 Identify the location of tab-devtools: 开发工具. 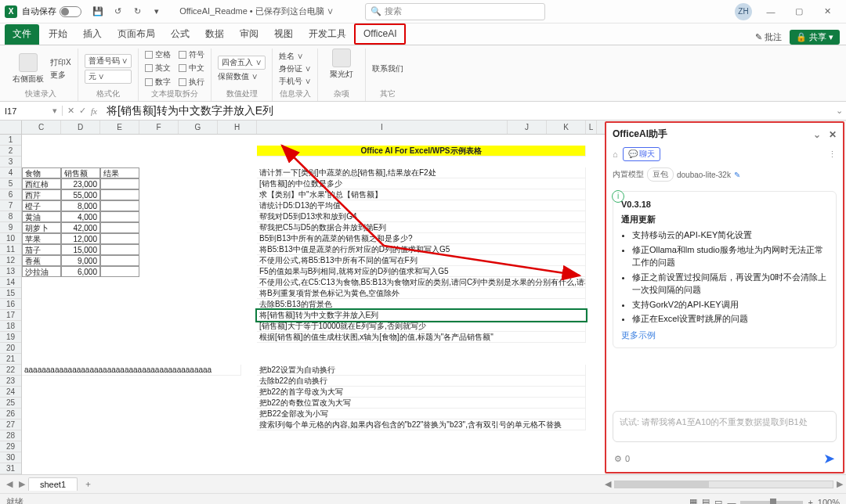
(327, 34).